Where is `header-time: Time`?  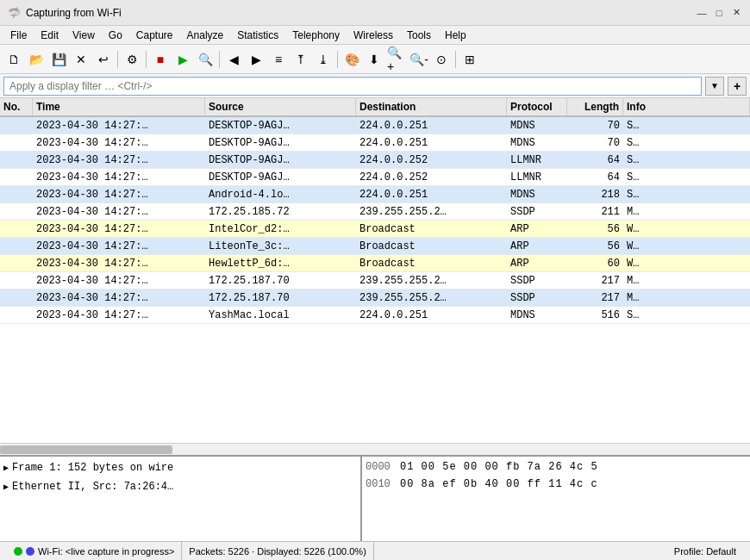 header-time: Time is located at coordinates (119, 107).